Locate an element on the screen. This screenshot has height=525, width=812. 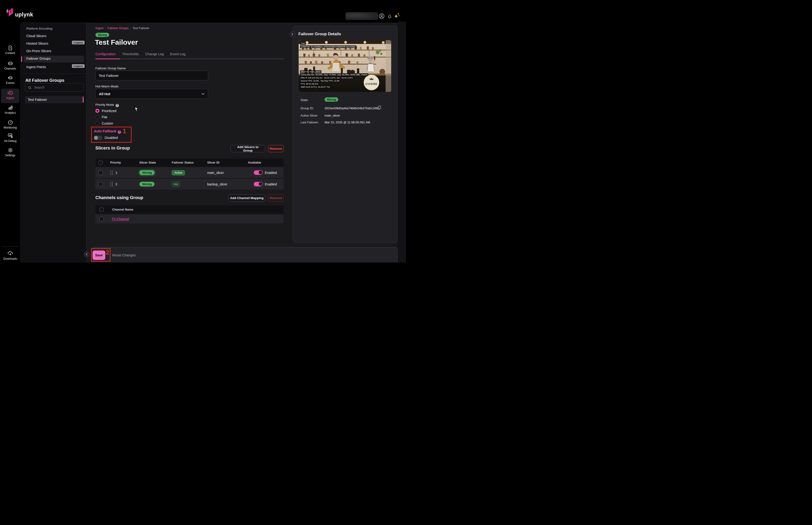
detail-label-state: State: is located at coordinates (305, 100).